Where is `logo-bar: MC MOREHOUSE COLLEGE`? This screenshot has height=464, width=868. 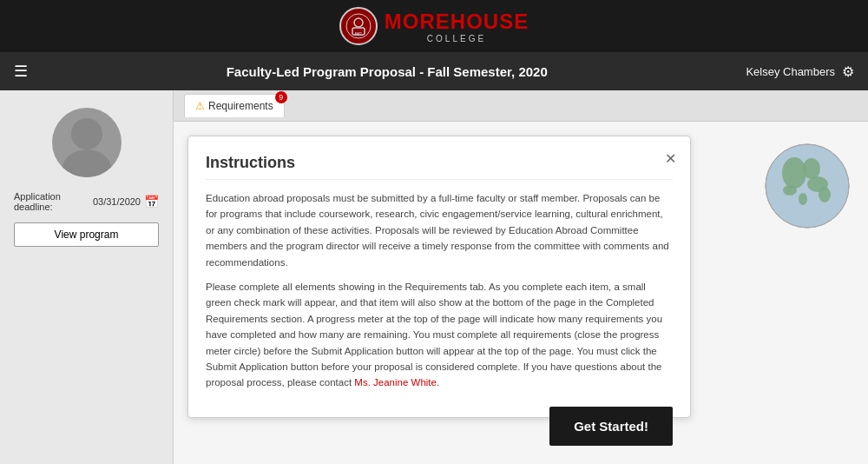
logo-bar: MC MOREHOUSE COLLEGE is located at coordinates (434, 26).